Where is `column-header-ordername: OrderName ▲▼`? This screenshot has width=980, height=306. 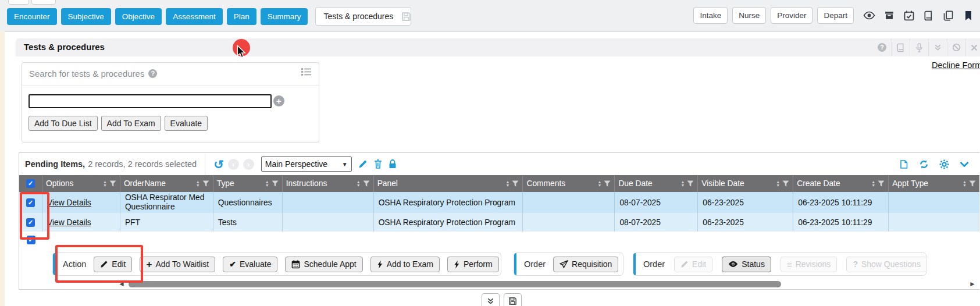 column-header-ordername: OrderName ▲▼ is located at coordinates (167, 184).